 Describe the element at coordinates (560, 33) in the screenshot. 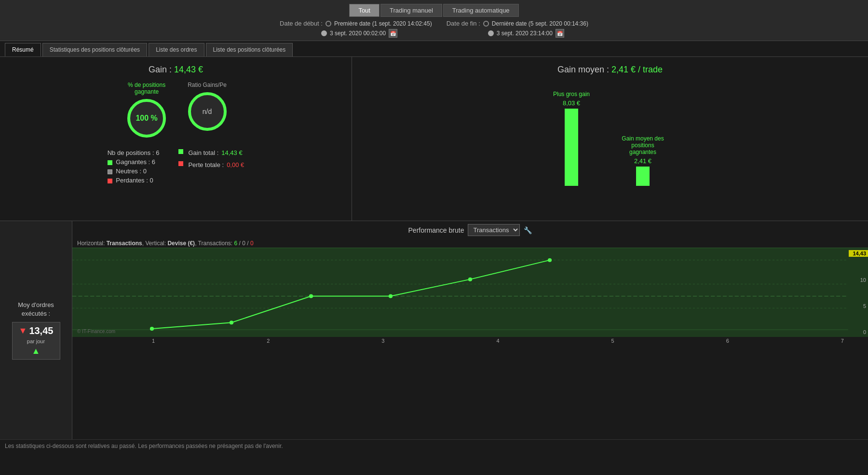

I see `calendar-end-icon: 📅` at that location.